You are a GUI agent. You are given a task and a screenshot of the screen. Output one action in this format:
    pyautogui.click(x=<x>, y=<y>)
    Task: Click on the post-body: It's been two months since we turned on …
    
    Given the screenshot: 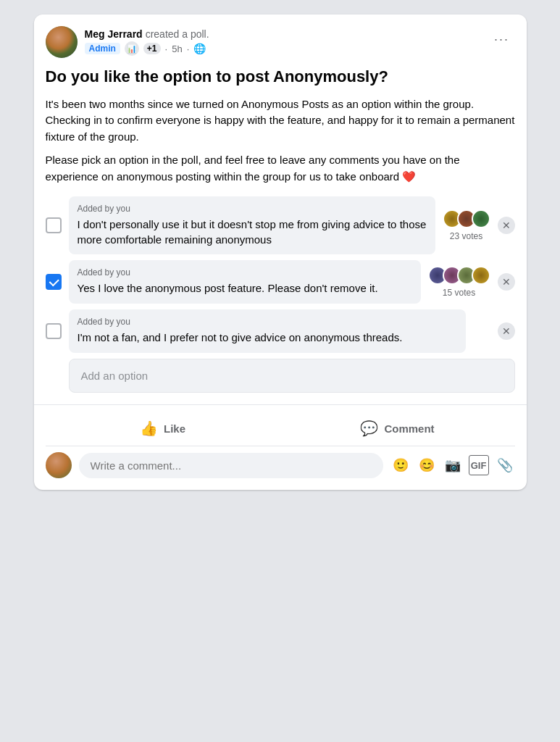 What is the action you would take?
    pyautogui.click(x=280, y=141)
    